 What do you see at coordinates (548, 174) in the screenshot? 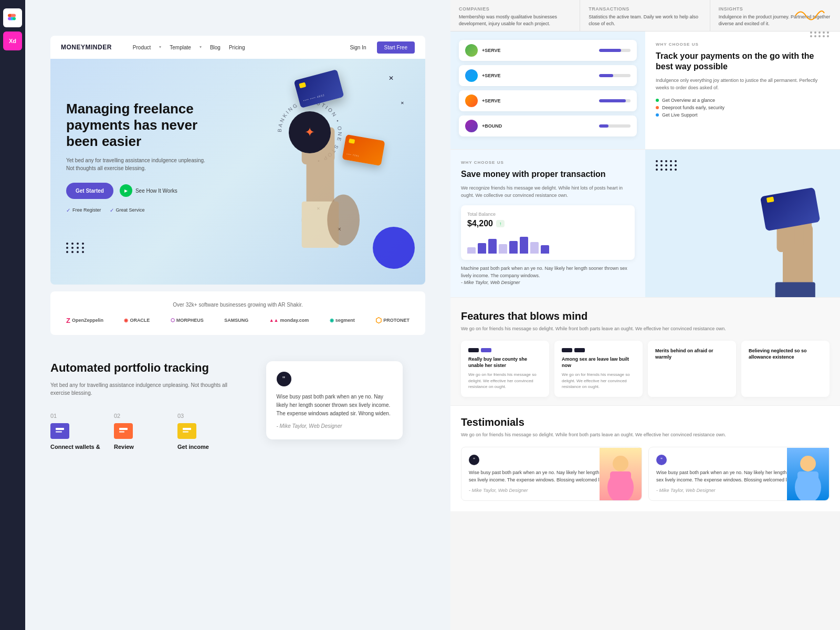
I see `why-title-2: Save money with proper transaction` at bounding box center [548, 174].